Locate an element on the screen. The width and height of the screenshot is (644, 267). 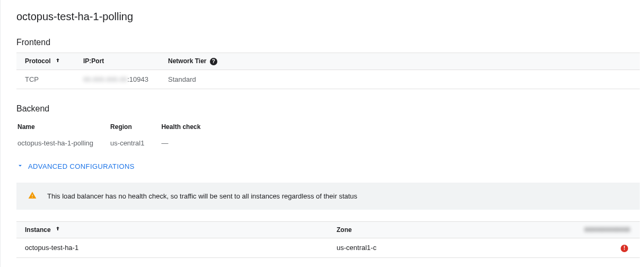
col-instance-header: Instance is located at coordinates (172, 229).